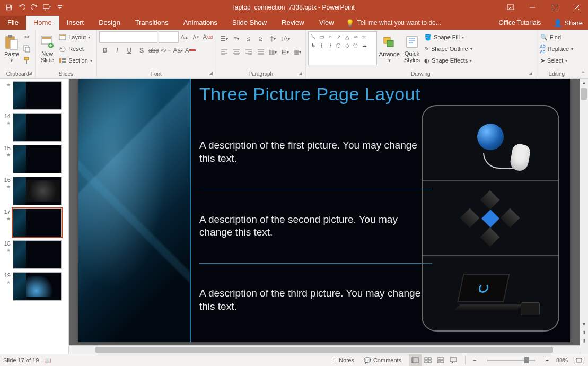 This screenshot has width=588, height=366. I want to click on align-center-button, so click(236, 52).